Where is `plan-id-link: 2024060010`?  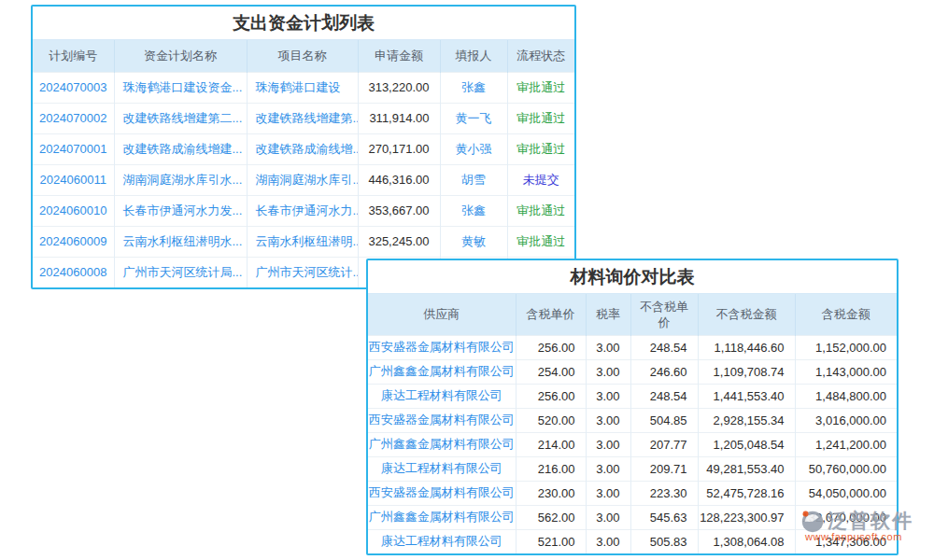 plan-id-link: 2024060010 is located at coordinates (73, 211).